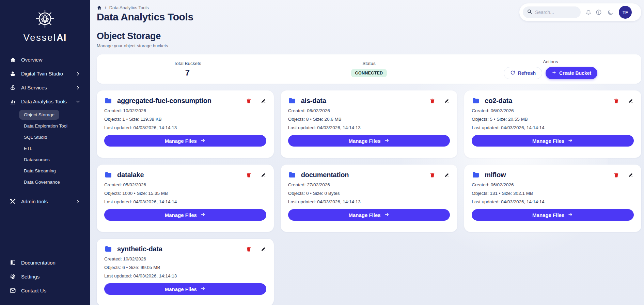  I want to click on sidebar-item-label: Admin tools, so click(34, 201).